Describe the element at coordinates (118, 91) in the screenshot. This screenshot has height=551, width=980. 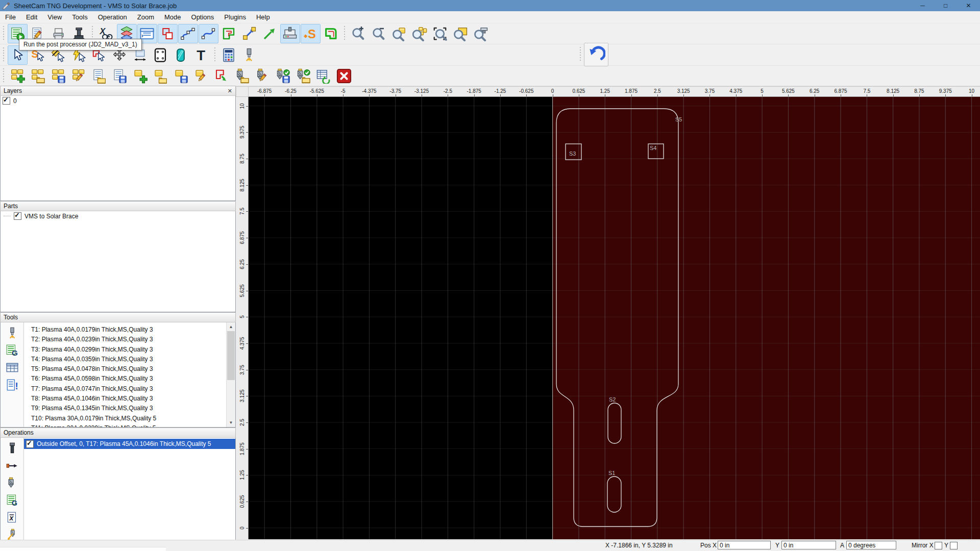
I see `layers-panel-caption: Layers ✕` at that location.